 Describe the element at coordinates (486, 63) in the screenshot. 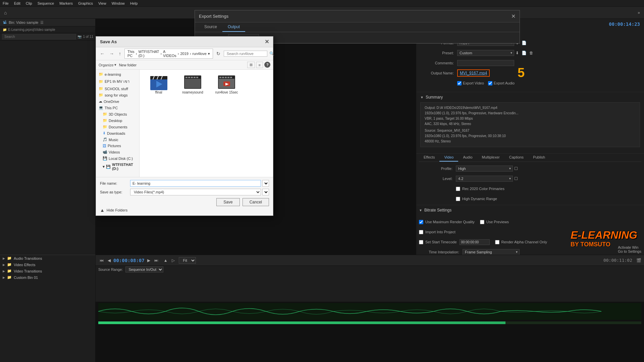

I see `comments-input` at that location.